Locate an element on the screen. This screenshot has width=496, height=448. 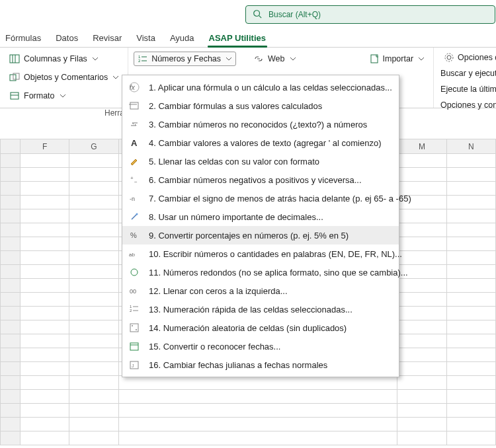
svg-text: 00 is located at coordinates (133, 291).